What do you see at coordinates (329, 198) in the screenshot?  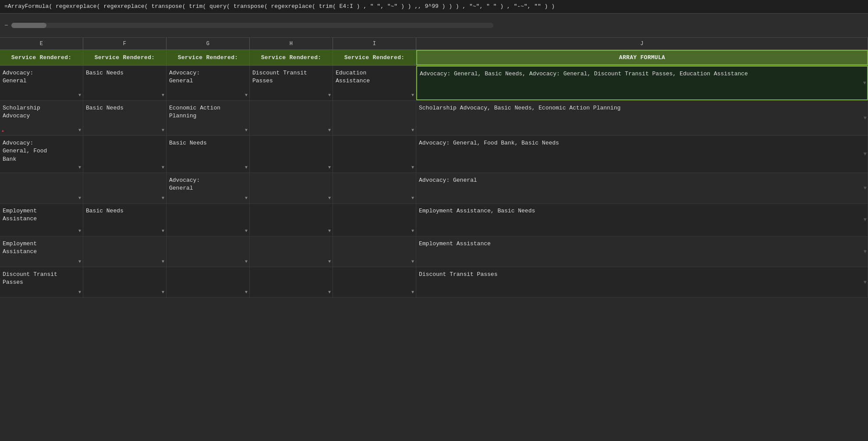 I see `dropdown-icon-h-4: ▼` at bounding box center [329, 198].